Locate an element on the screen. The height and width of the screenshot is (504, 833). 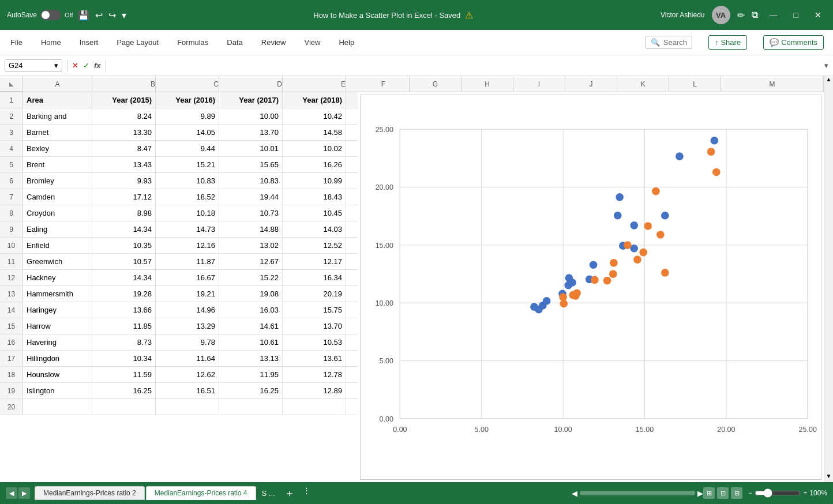
ribbon-page-layout: Page Layout is located at coordinates (137, 43).